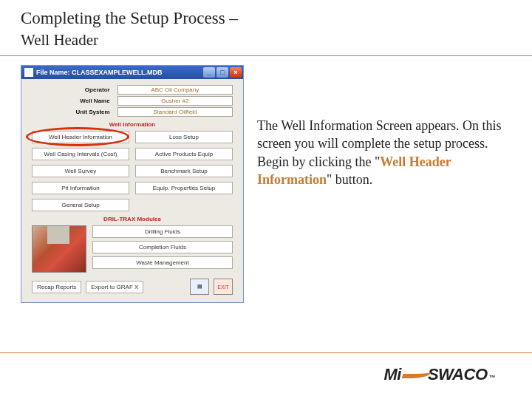 Image resolution: width=532 pixels, height=399 pixels. Describe the element at coordinates (223, 287) in the screenshot. I see `exit-icon: EXIT` at that location.